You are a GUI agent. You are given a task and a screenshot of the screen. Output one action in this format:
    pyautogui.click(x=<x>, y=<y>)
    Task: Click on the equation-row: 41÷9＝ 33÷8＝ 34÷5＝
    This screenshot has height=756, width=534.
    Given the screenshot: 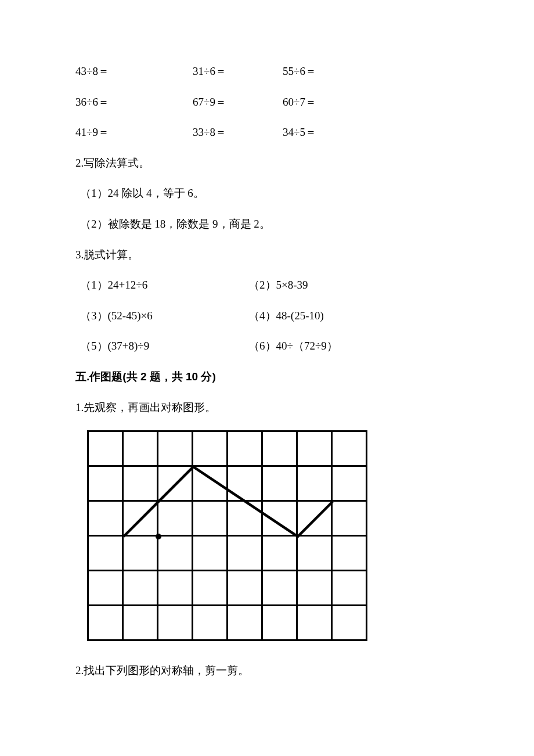 What is the action you would take?
    pyautogui.click(x=267, y=132)
    